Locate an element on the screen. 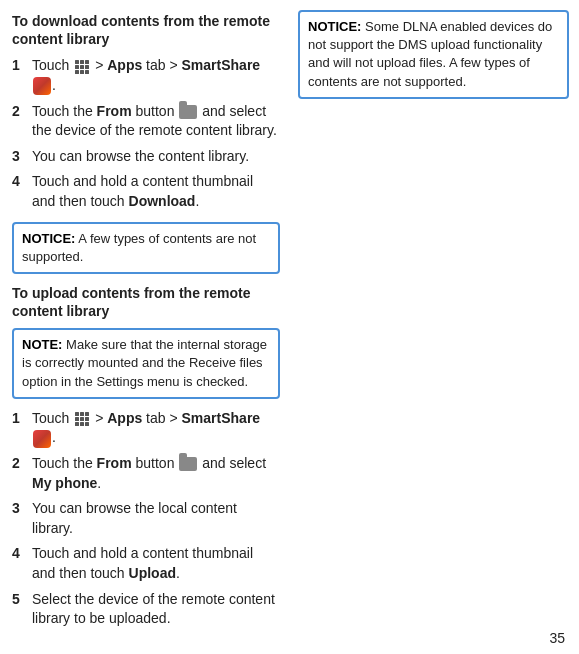 The image size is (579, 654). upload-step-text-5: Select the device of the remote content … is located at coordinates (156, 610).